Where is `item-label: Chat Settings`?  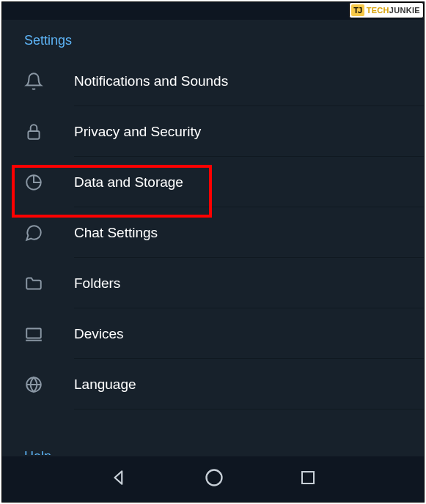
item-label: Chat Settings is located at coordinates (116, 233).